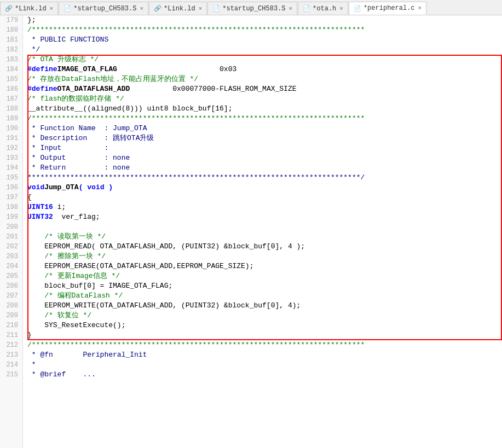 The width and height of the screenshot is (502, 448). I want to click on line-number-195: 195, so click(10, 178).